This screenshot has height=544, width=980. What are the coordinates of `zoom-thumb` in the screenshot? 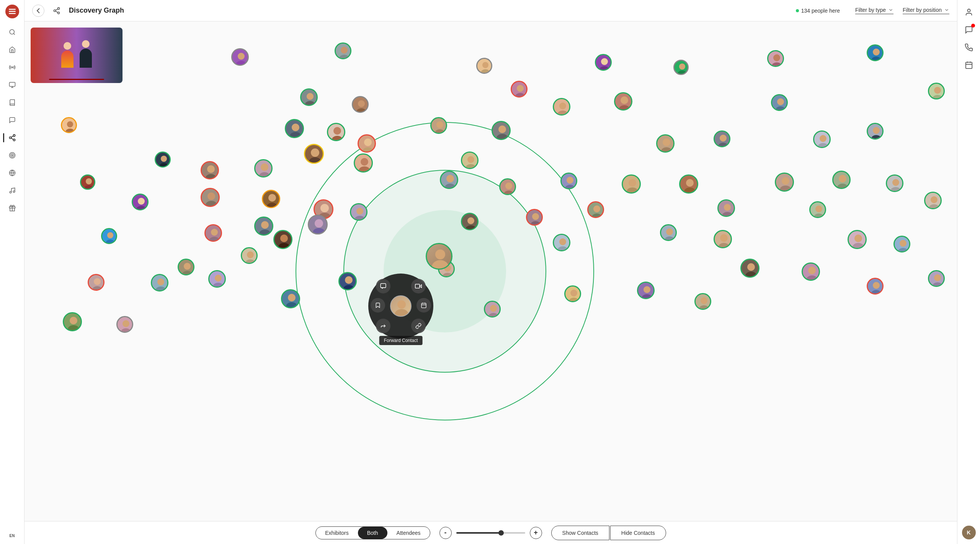 It's located at (501, 533).